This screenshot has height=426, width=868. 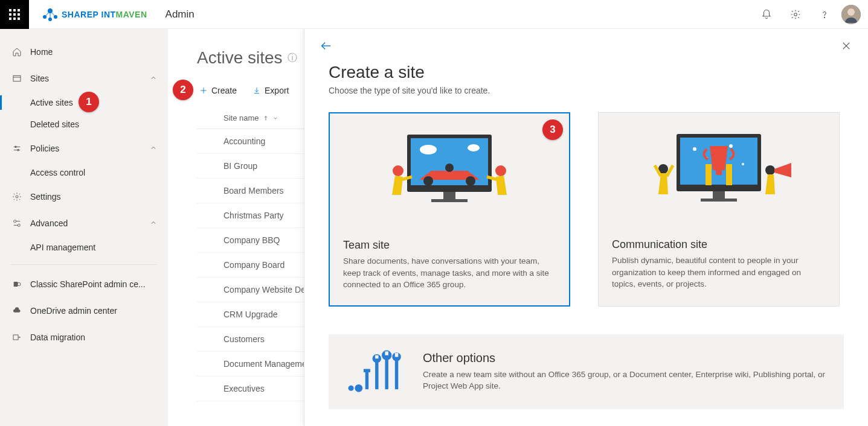 I want to click on export-button: Export, so click(x=271, y=91).